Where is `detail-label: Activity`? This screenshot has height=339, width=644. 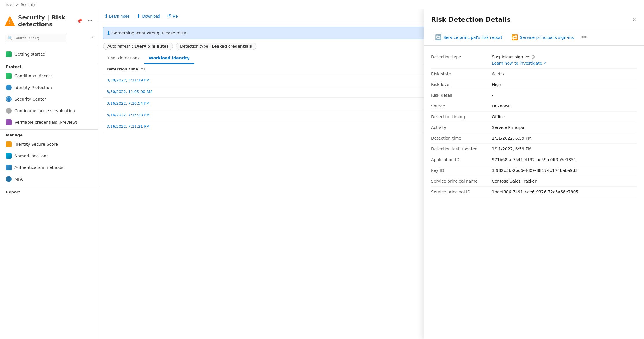 detail-label: Activity is located at coordinates (461, 127).